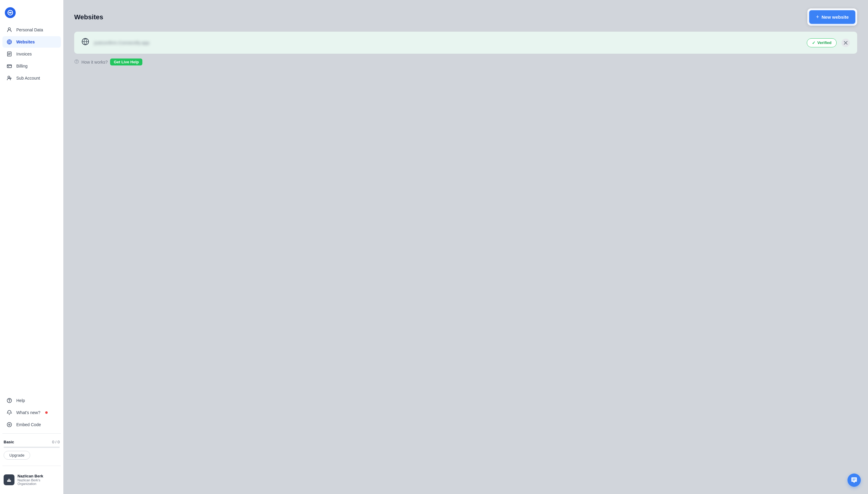  Describe the element at coordinates (56, 442) in the screenshot. I see `usage-count: 0 / 0` at that location.